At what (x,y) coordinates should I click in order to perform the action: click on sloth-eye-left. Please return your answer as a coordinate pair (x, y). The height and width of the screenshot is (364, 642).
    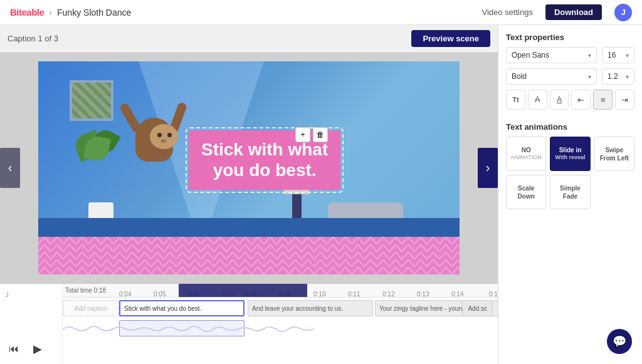
    Looking at the image, I should click on (159, 135).